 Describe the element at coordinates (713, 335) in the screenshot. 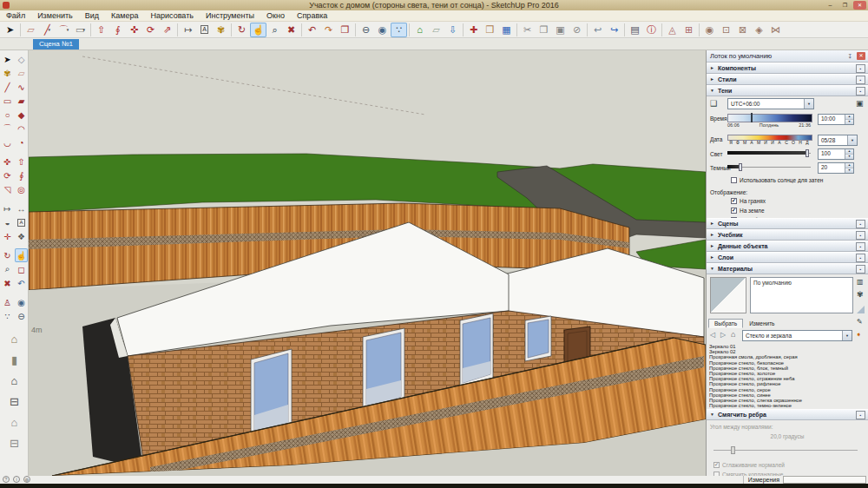

I see `back-arrow-icon: ◁` at that location.